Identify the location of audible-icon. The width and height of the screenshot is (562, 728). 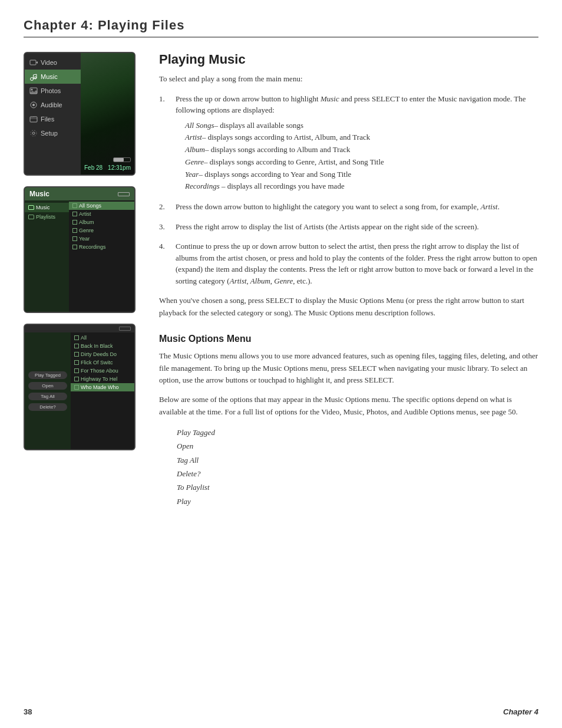
(34, 105).